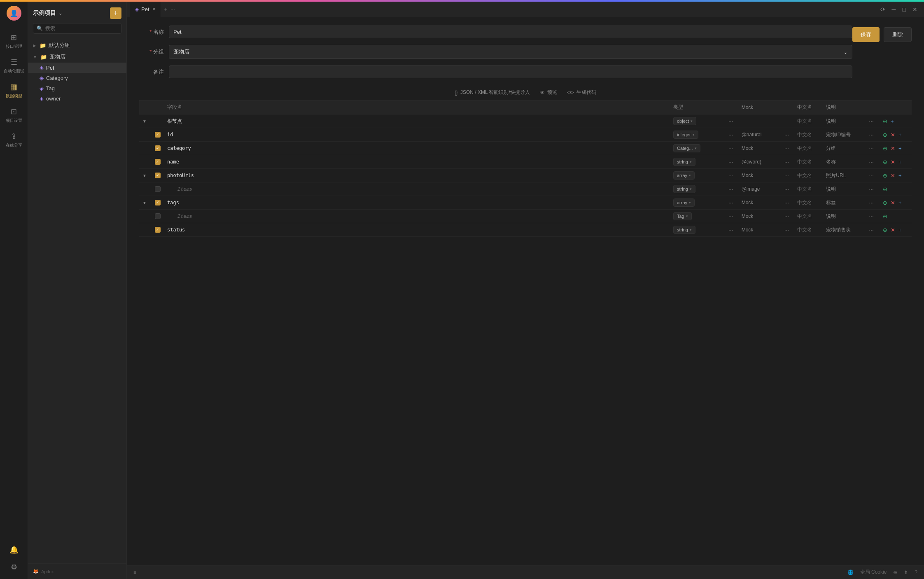  I want to click on notification-button: 🔔, so click(14, 550).